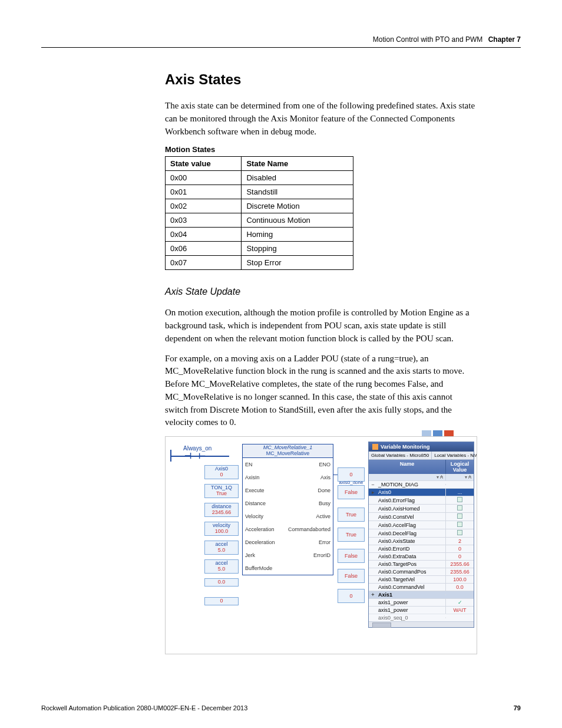 Image resolution: width=562 pixels, height=728 pixels. I want to click on publication-id: Rockwell Automation Publication 2080-UM0…, so click(144, 708).